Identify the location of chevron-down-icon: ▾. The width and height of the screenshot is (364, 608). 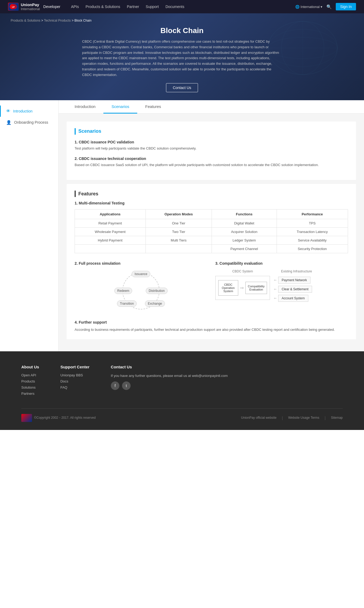
(321, 7).